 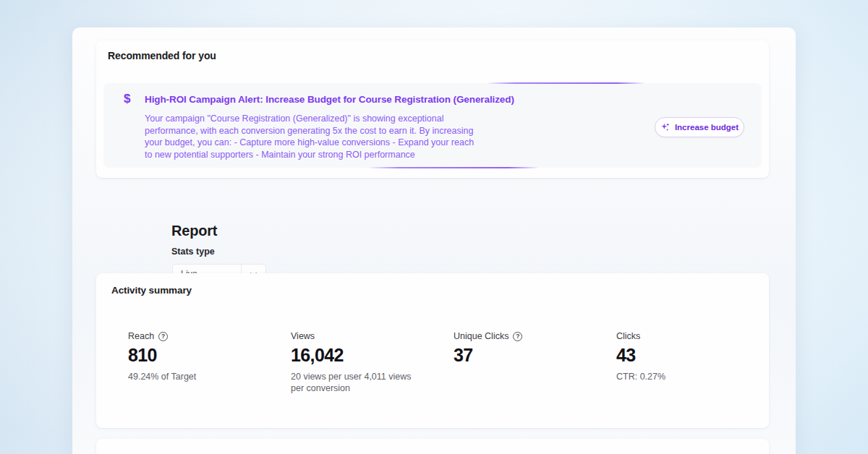 I want to click on activity-summary-title: Activity summary, so click(x=152, y=291).